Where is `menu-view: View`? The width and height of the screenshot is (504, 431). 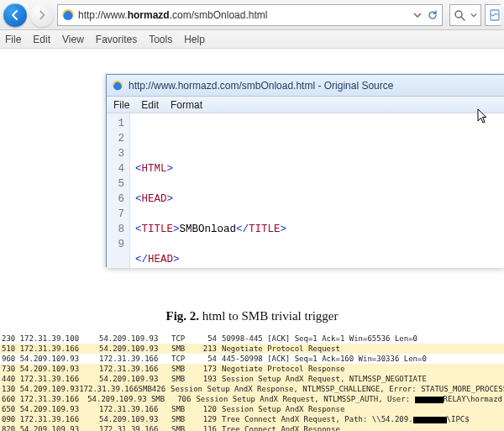 menu-view: View is located at coordinates (73, 39).